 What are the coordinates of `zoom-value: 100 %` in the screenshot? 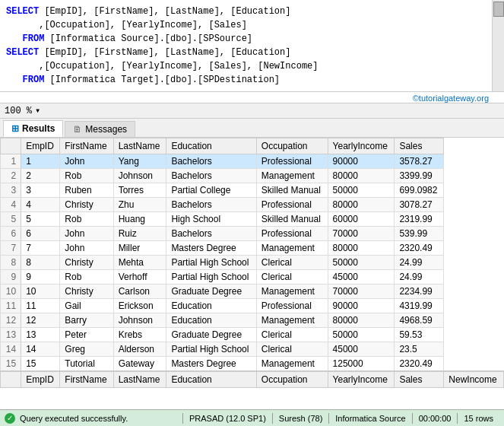 It's located at (18, 111).